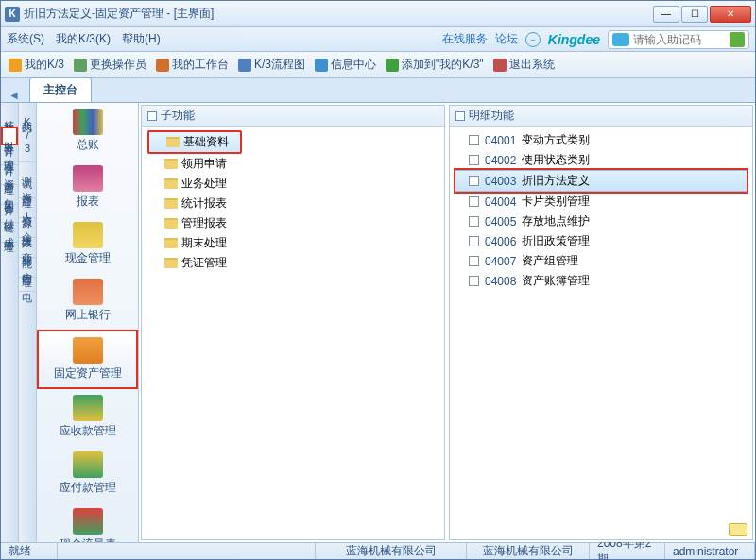 This screenshot has height=560, width=756. What do you see at coordinates (378, 65) in the screenshot?
I see `toolbar: 我的K/3 更换操作员 我的工作台 K/3流程图 信息中心 添加到"我的K/3"…` at bounding box center [378, 65].